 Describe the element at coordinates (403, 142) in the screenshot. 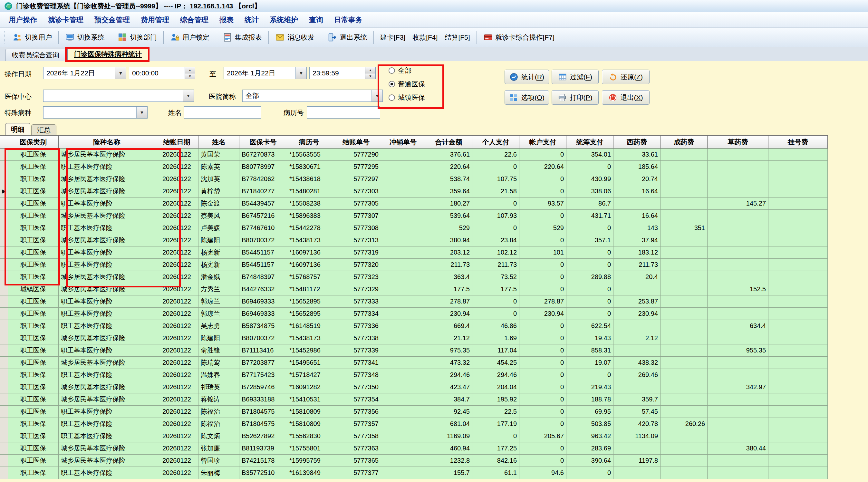

I see `column-header-reversal-no: 冲销单号` at that location.